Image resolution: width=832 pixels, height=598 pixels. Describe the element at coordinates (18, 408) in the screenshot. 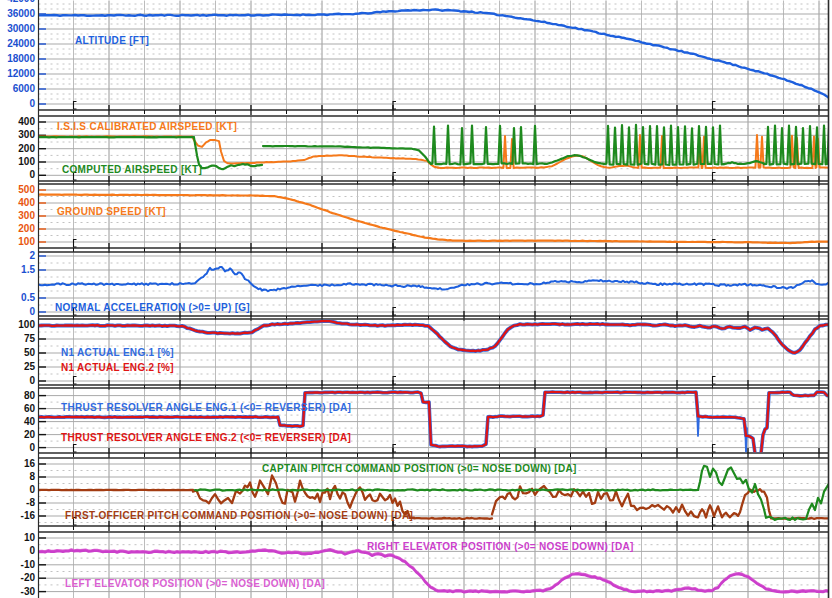

I see `y-axis-label-thrust_resolver_angle: 60` at that location.